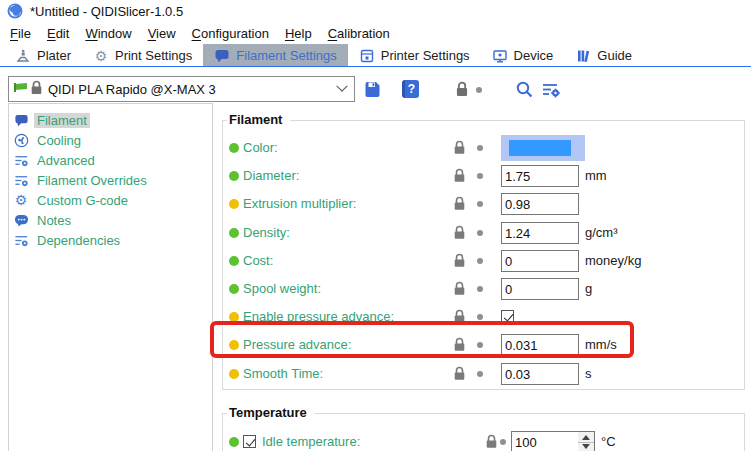 Image resolution: width=751 pixels, height=451 pixels. I want to click on sidebar-item-label: Custom G-code, so click(82, 200).